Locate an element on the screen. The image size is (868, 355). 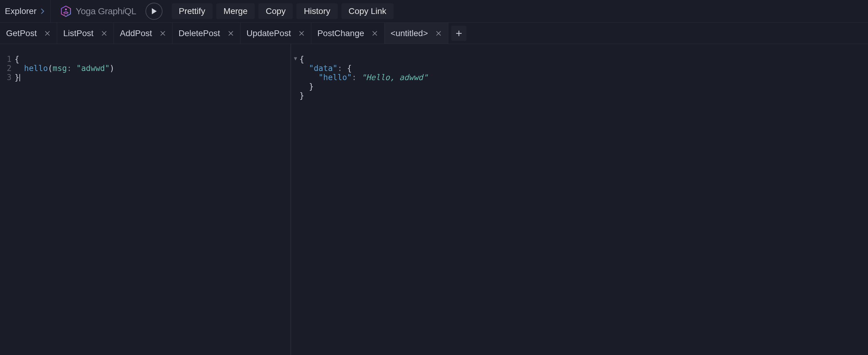
result-code: { "data": { "hello": "Hello, adwwd" } } is located at coordinates (359, 205).